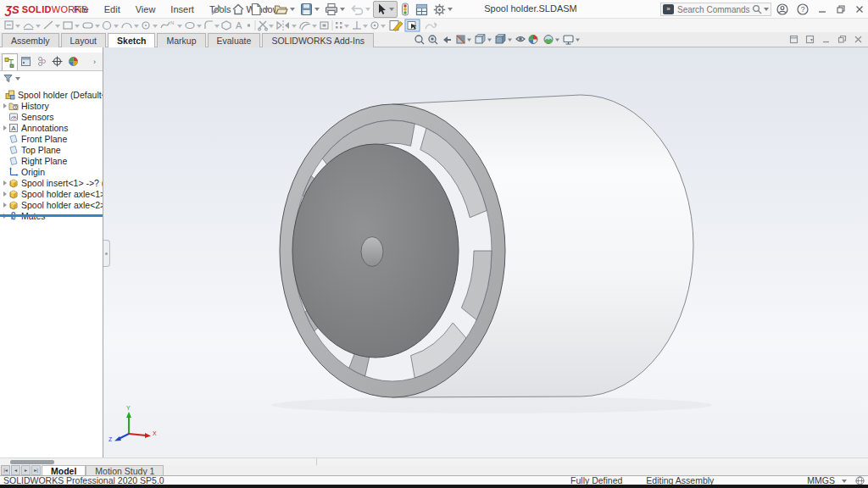 This screenshot has width=868, height=488. I want to click on options-dropdown, so click(450, 9).